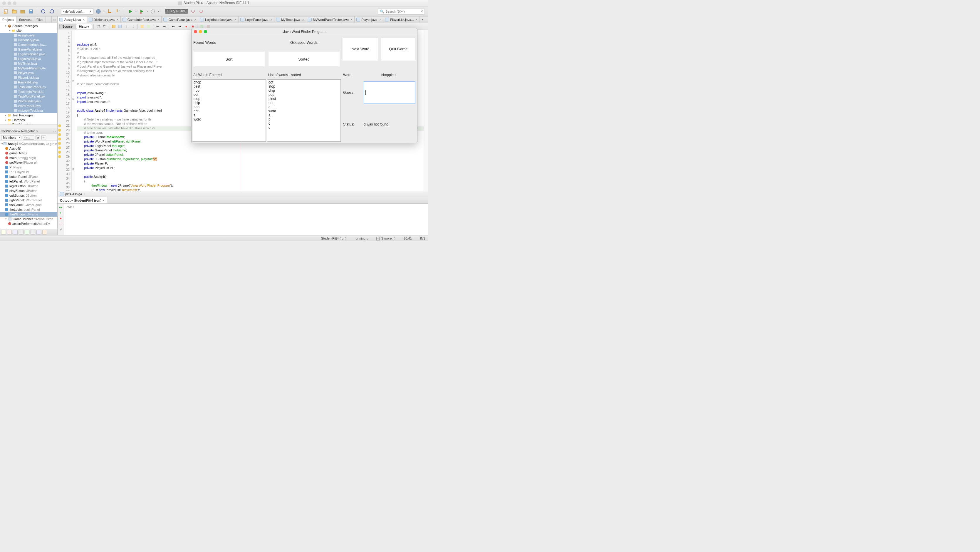 This screenshot has height=552, width=980. Describe the element at coordinates (180, 27) in the screenshot. I see `shift-right-button: ⇥` at that location.